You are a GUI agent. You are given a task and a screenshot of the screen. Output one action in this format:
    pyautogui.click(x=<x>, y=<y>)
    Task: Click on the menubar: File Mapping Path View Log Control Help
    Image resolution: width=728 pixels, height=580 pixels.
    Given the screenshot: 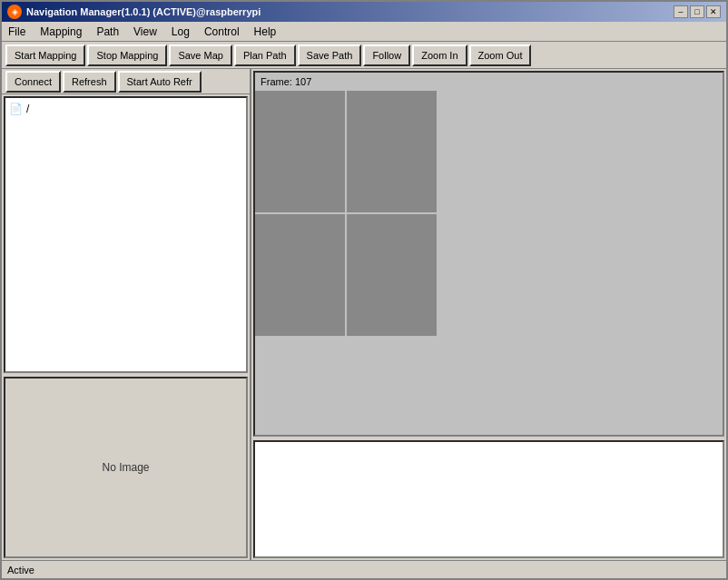 What is the action you would take?
    pyautogui.click(x=364, y=32)
    